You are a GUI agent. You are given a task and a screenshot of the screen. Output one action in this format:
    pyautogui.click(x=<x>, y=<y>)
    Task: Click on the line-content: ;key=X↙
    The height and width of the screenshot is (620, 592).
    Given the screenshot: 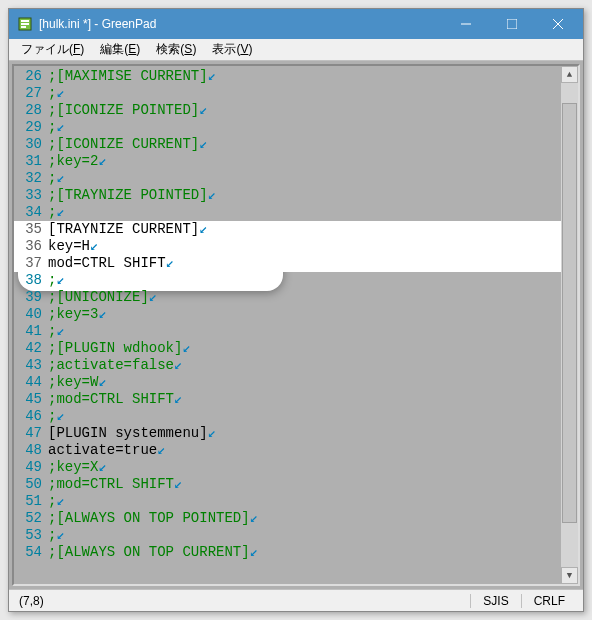 What is the action you would take?
    pyautogui.click(x=304, y=468)
    